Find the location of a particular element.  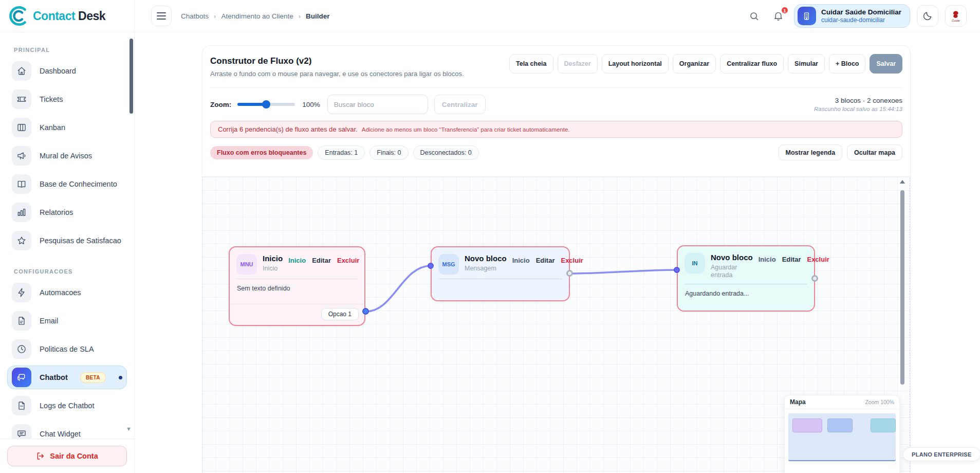

sidebar-scroll-down-chevron-icon: ▼ is located at coordinates (128, 429).